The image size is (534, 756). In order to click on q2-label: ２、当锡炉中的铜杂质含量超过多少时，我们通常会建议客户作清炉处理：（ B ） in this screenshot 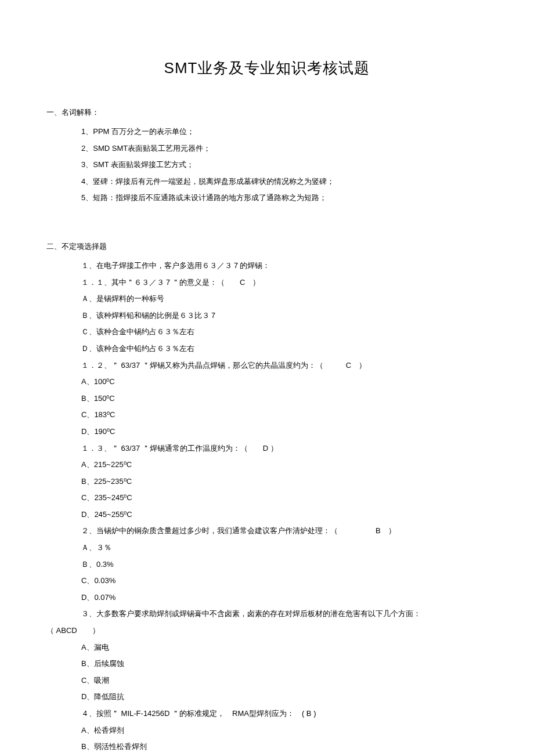, I will do `click(267, 531)`.